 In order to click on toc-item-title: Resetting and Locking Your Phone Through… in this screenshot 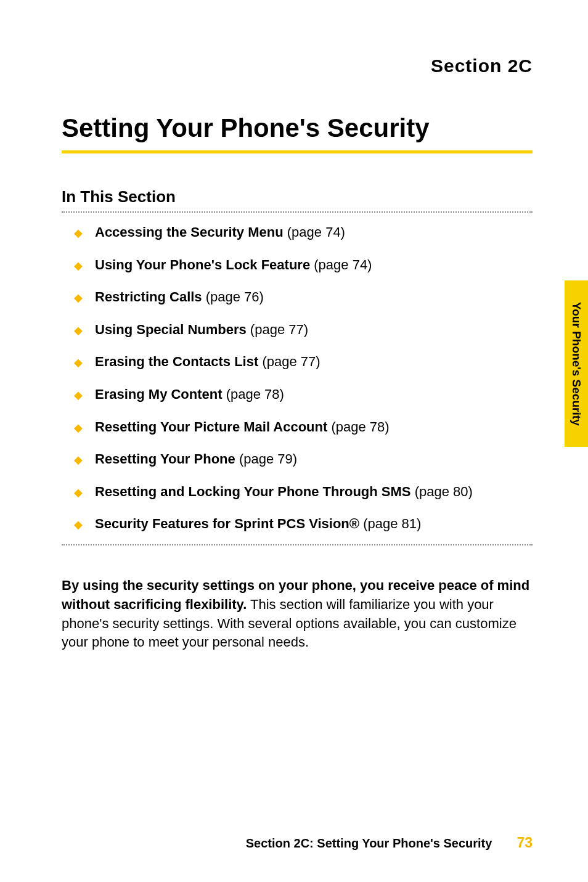, I will do `click(253, 492)`.